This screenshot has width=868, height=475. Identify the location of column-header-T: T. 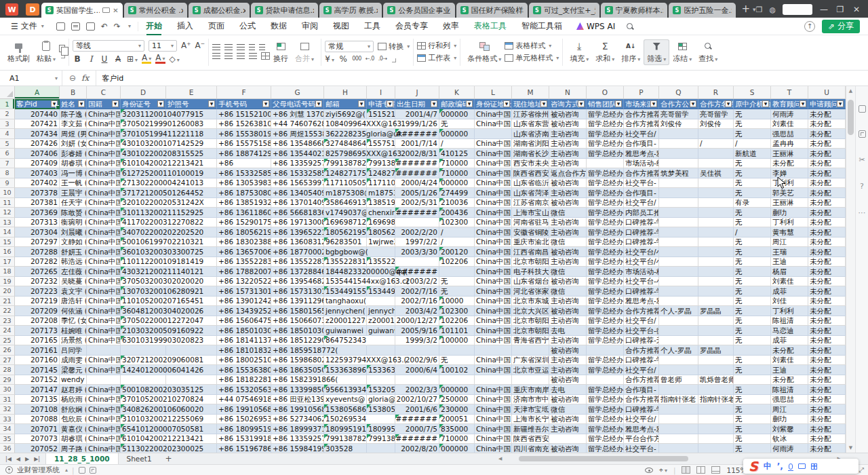
(789, 92).